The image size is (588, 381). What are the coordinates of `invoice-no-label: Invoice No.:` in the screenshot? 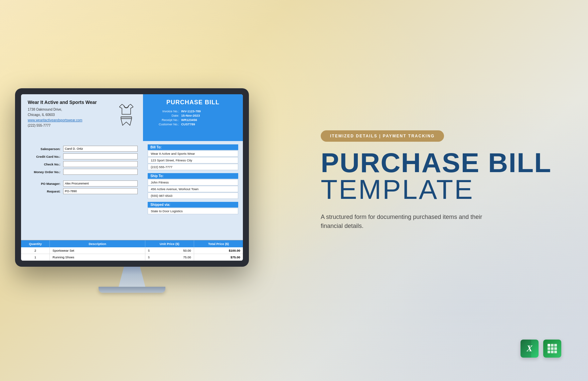 It's located at (164, 111).